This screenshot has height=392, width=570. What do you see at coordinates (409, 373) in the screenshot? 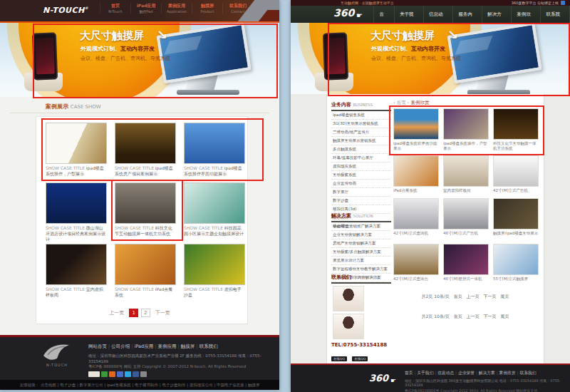
I see `footer-link: 首页` at bounding box center [409, 373].